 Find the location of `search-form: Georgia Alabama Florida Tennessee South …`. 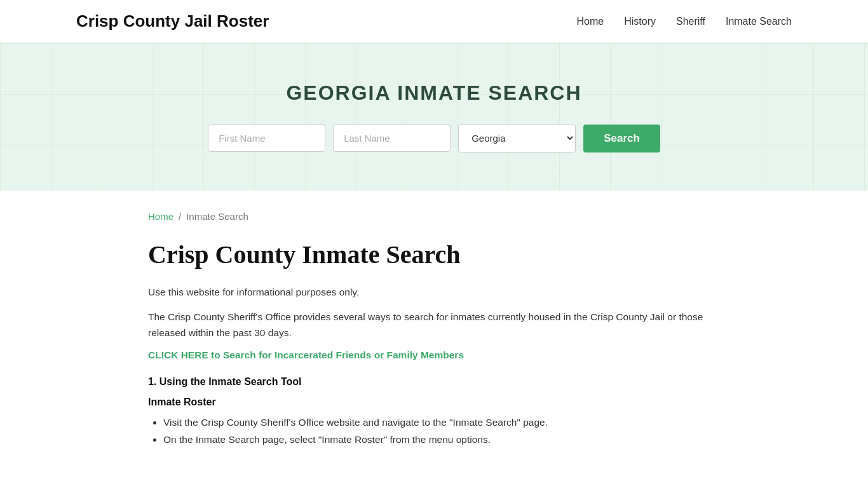

search-form: Georgia Alabama Florida Tennessee South … is located at coordinates (434, 139).